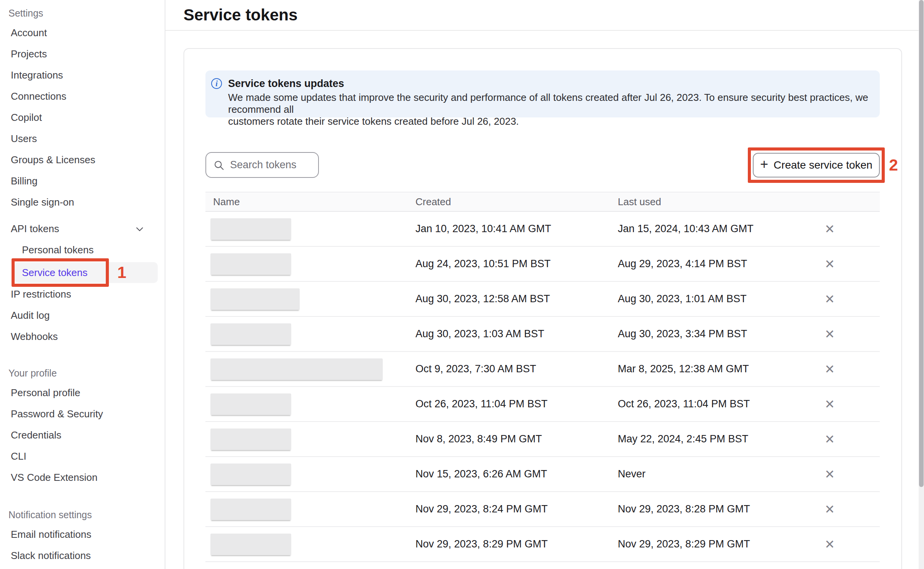  Describe the element at coordinates (82, 393) in the screenshot. I see `sidebar-item-personal-profile: Personal profile` at that location.